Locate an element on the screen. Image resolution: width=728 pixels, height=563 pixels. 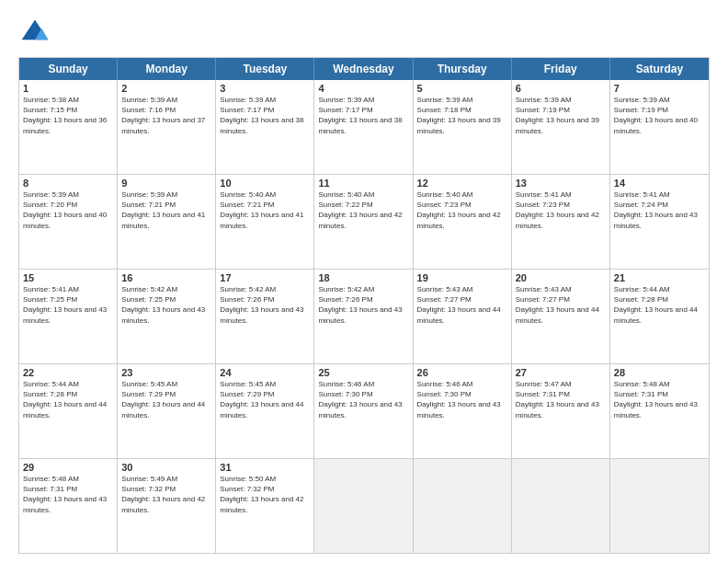
calendar-cell: 2Sunrise: 5:39 AMSunset: 7:16 PMDaylight… is located at coordinates (167, 127).